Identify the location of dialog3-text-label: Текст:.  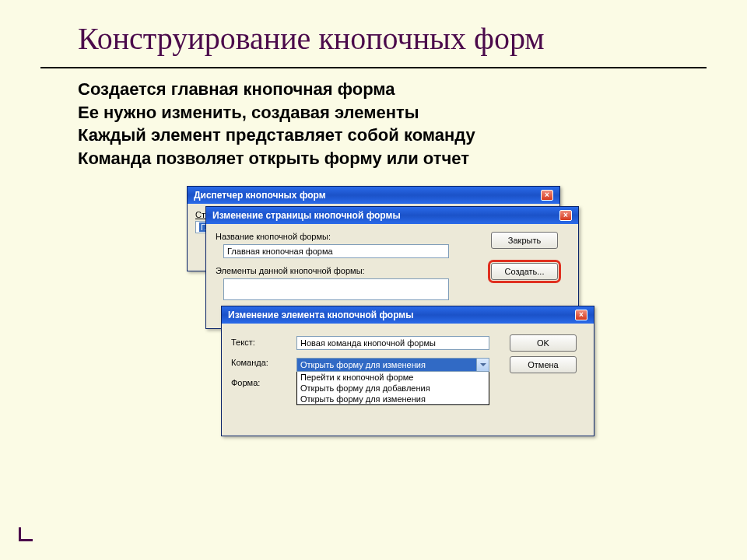
(264, 342).